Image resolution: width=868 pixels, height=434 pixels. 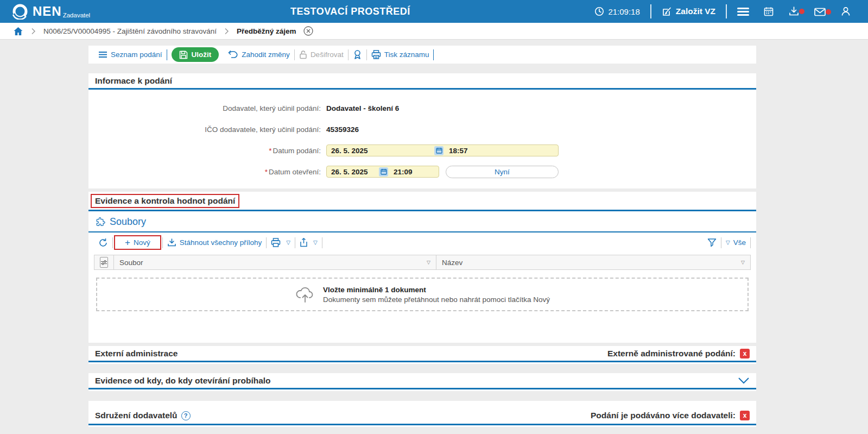 I want to click on print-record-label: Tisk záznamu, so click(x=407, y=54).